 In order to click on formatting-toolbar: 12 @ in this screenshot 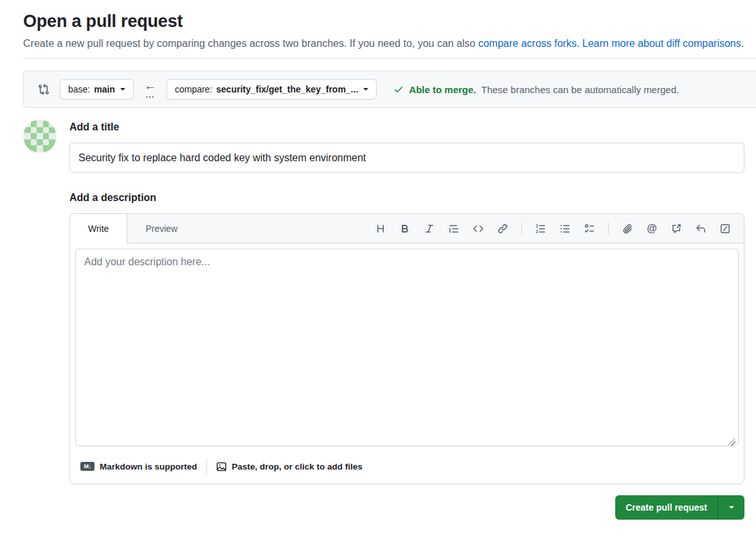, I will do `click(556, 229)`.